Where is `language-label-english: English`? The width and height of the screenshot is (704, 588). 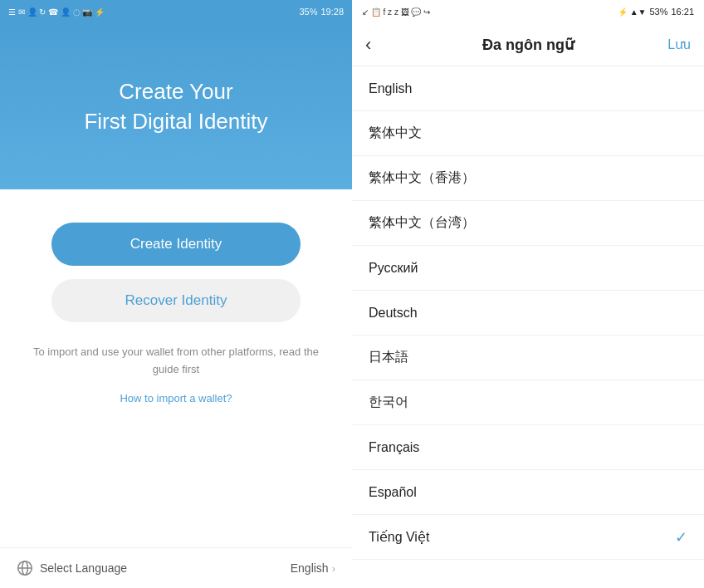
language-label-english: English is located at coordinates (390, 89).